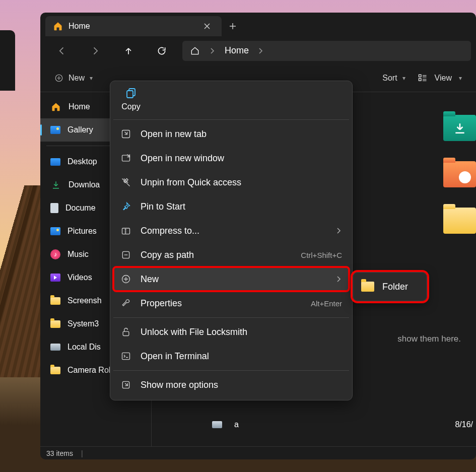 The width and height of the screenshot is (476, 472). I want to click on tab-strip: Home, so click(258, 25).